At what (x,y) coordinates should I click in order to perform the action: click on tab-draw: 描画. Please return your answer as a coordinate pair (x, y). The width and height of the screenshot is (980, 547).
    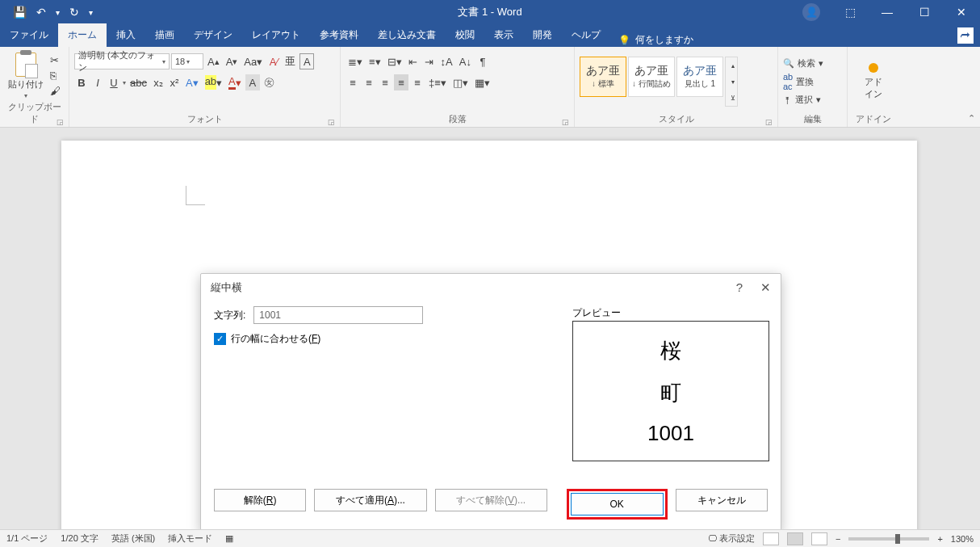
    Looking at the image, I should click on (165, 36).